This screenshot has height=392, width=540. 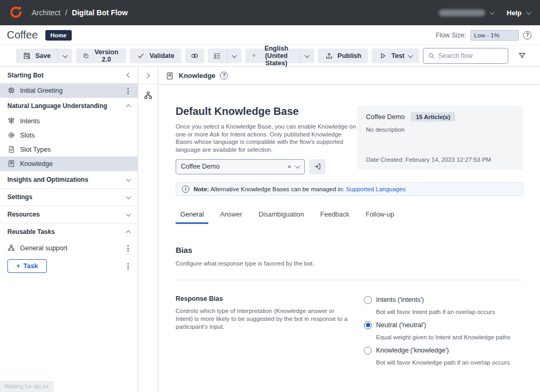 I want to click on response-bias-label: Response Bias, so click(x=267, y=299).